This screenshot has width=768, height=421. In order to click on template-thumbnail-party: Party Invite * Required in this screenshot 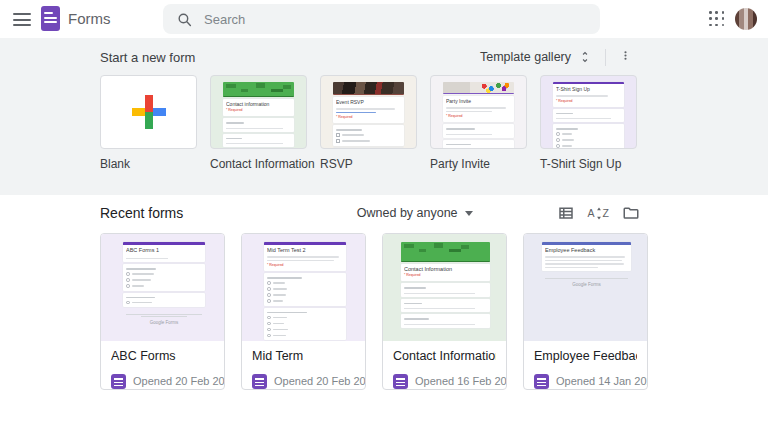, I will do `click(478, 112)`.